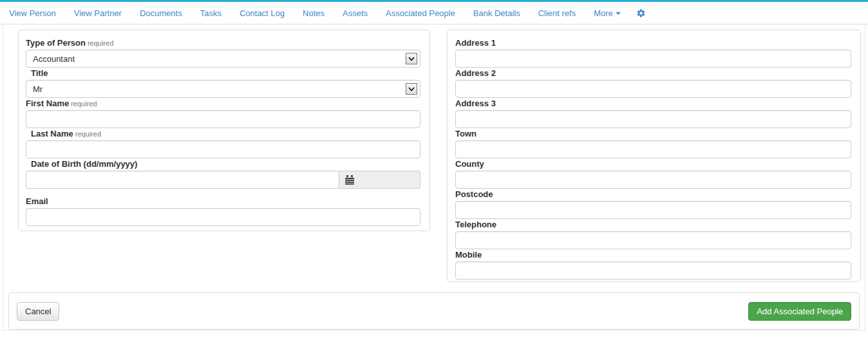 This screenshot has width=868, height=351. What do you see at coordinates (40, 73) in the screenshot?
I see `label-text: Title` at bounding box center [40, 73].